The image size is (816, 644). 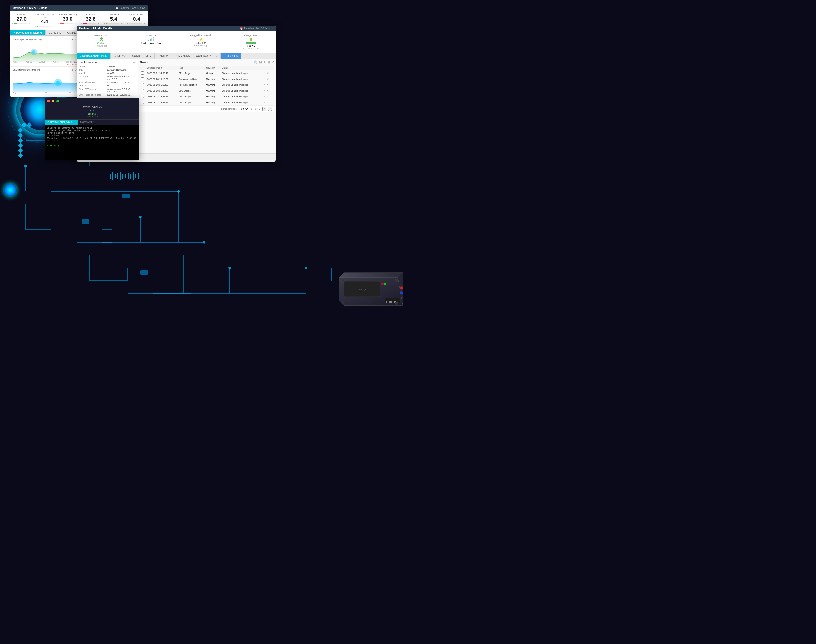 I want to click on close-icon-4: ✕, so click(x=268, y=91).